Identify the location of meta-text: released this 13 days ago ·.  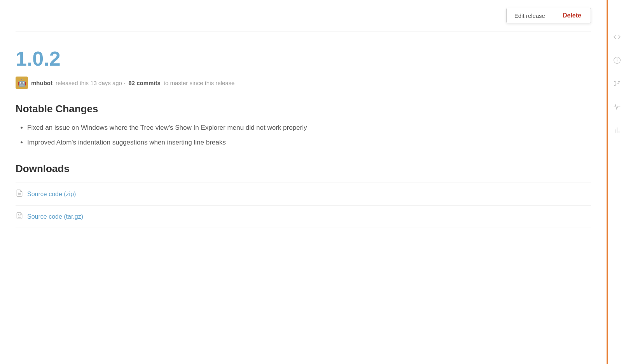
(90, 83).